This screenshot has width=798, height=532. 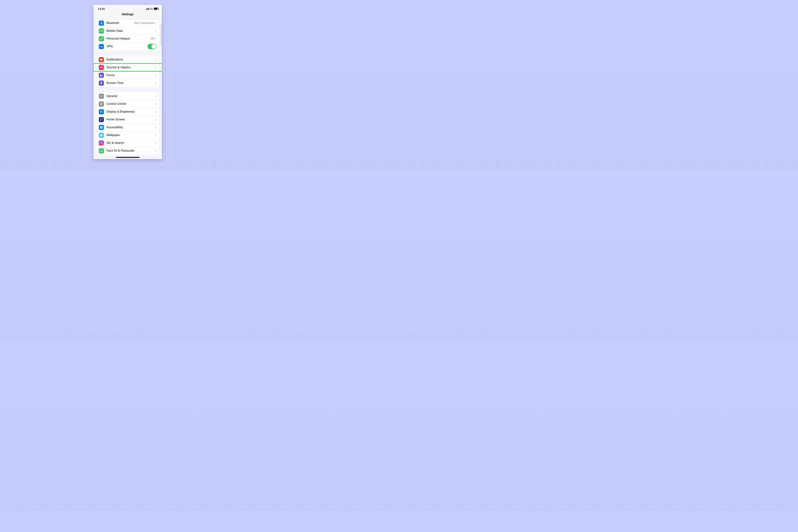 I want to click on antenna-icon, so click(x=101, y=31).